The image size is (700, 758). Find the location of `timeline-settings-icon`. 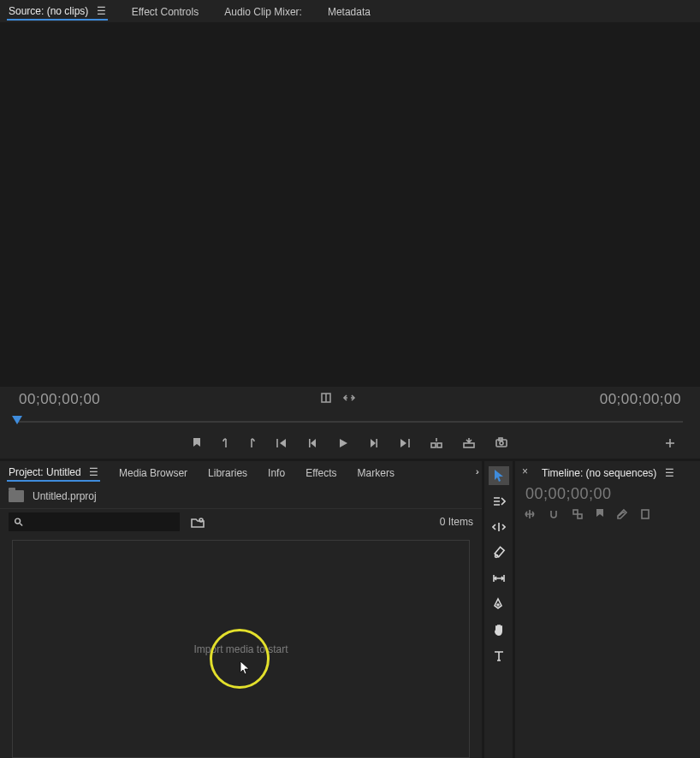

timeline-settings-icon is located at coordinates (622, 515).